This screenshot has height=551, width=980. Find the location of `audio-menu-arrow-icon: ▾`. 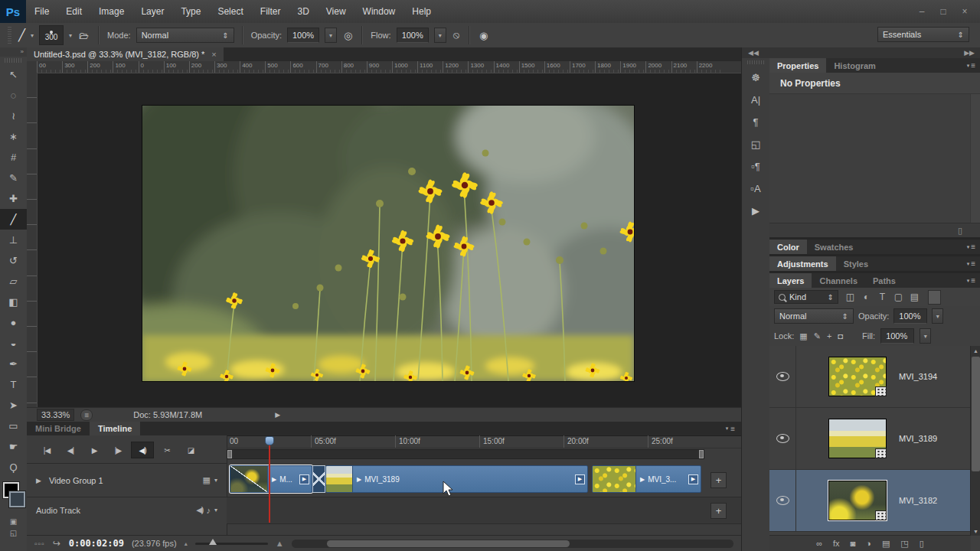

audio-menu-arrow-icon: ▾ is located at coordinates (216, 510).